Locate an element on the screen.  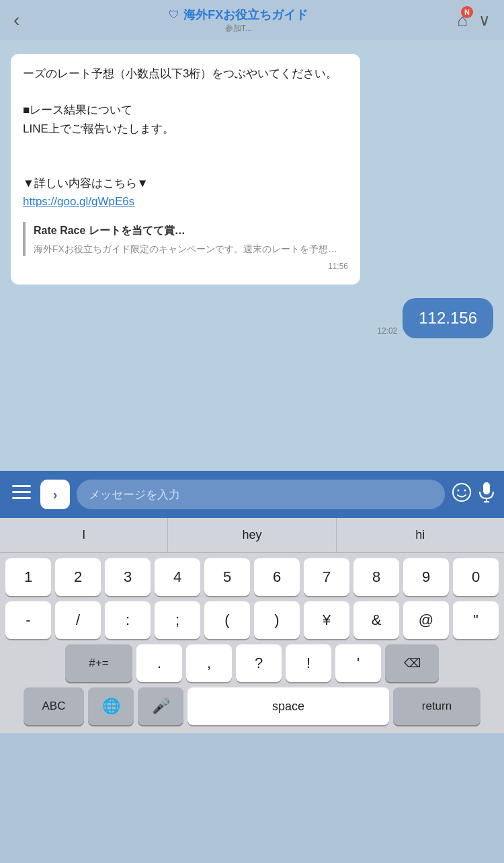
key-globe: 🌐 is located at coordinates (111, 706).